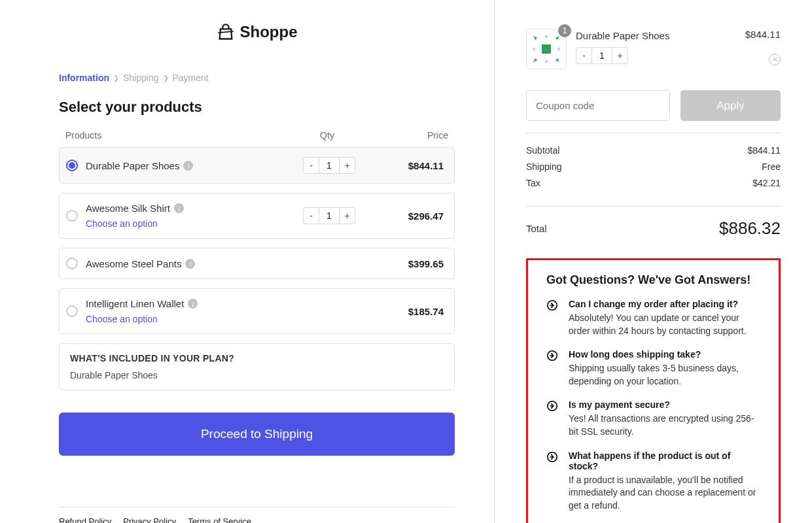  What do you see at coordinates (256, 263) in the screenshot?
I see `product-row: Awesome Steel Pants i $399.65` at bounding box center [256, 263].